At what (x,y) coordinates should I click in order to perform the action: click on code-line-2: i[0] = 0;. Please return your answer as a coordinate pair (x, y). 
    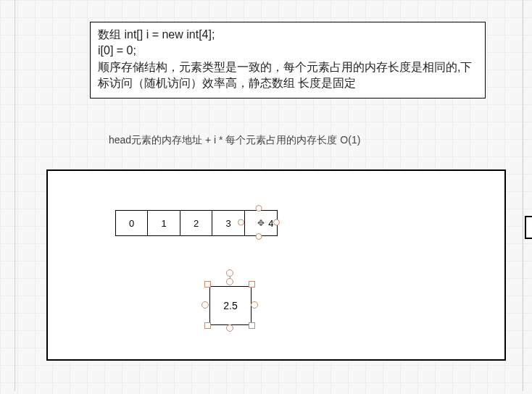
    Looking at the image, I should click on (288, 51).